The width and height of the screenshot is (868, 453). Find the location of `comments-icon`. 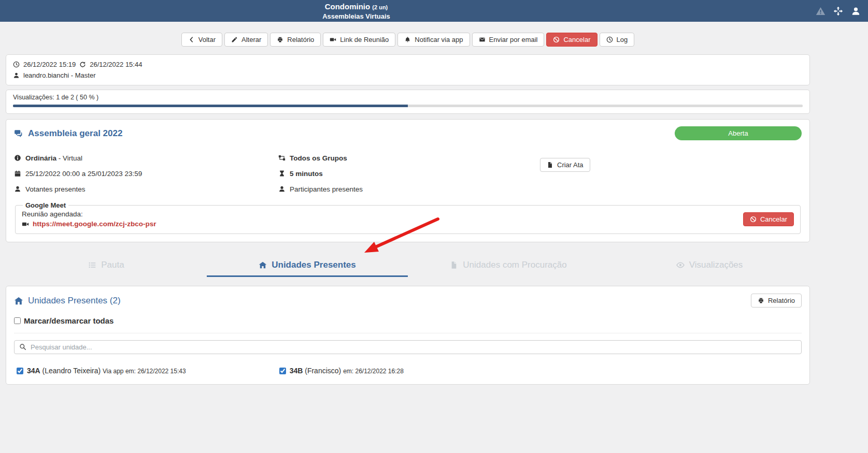

comments-icon is located at coordinates (19, 134).